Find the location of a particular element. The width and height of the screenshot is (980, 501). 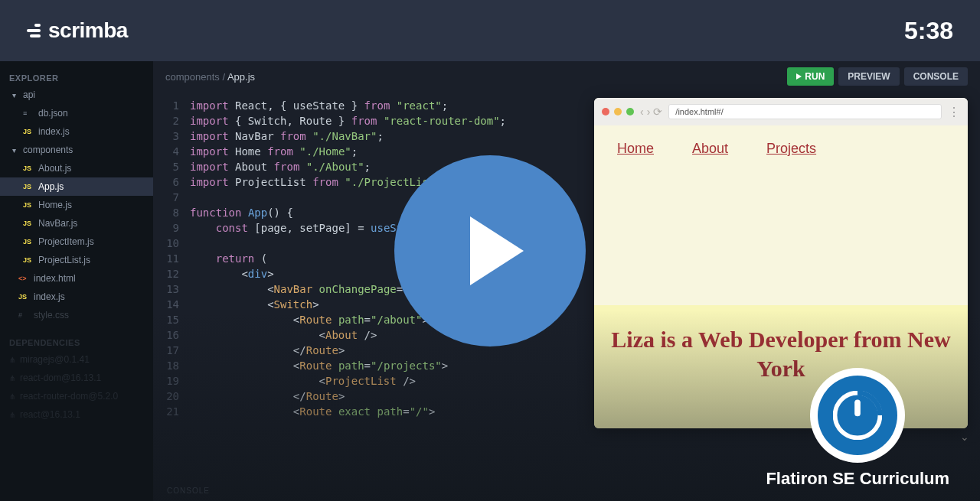

file-home: JS Home.js is located at coordinates (77, 205).